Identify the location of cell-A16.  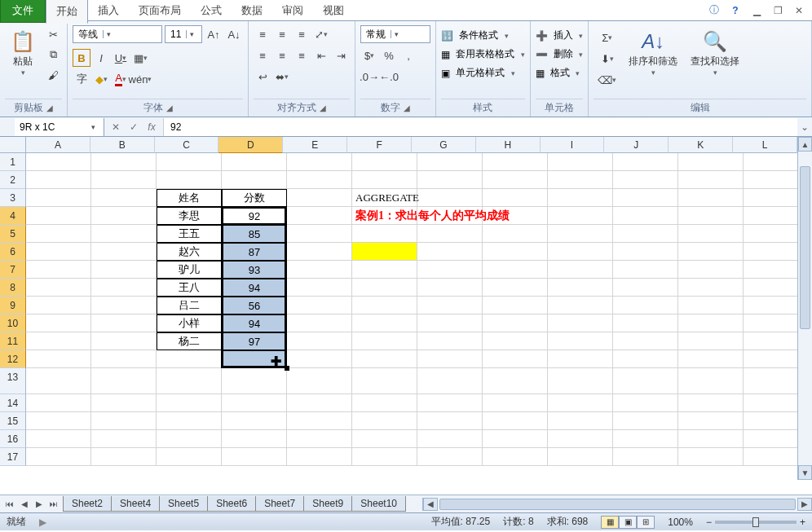
(59, 439).